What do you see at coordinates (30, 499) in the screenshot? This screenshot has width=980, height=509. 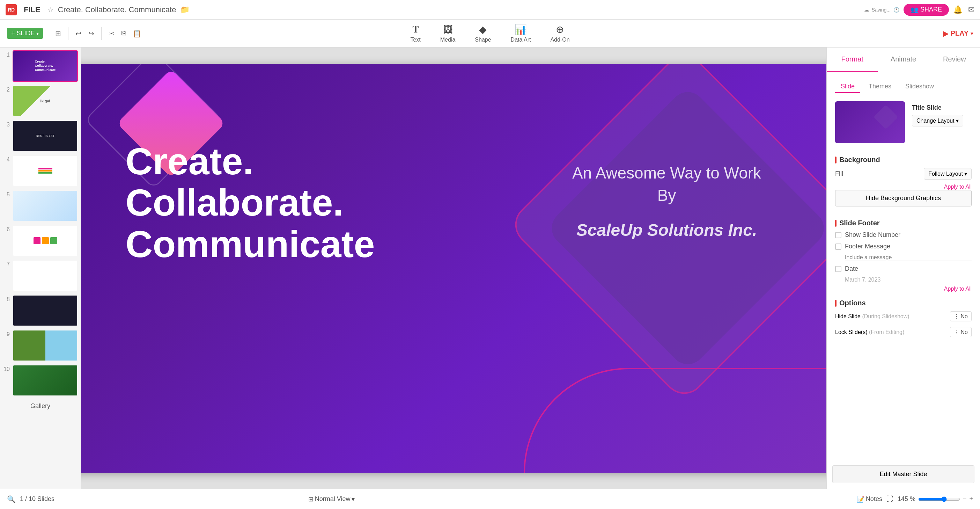 I see `status-bar-left: 🔍 1 / 10 Slides` at bounding box center [30, 499].